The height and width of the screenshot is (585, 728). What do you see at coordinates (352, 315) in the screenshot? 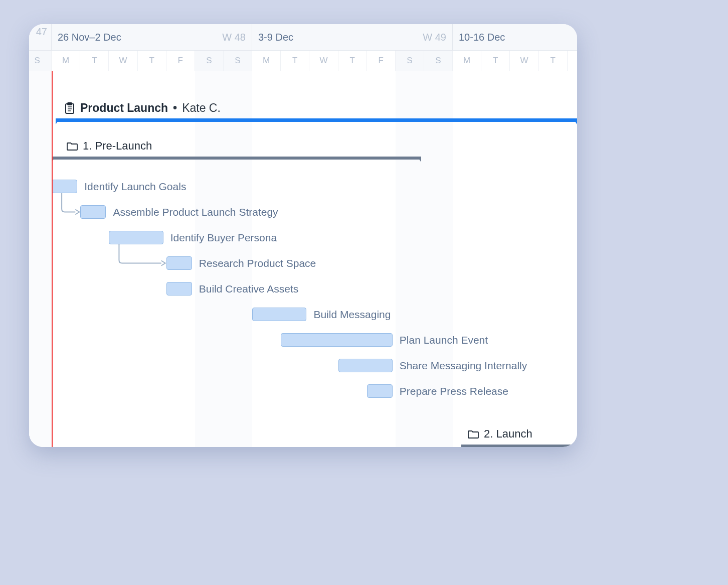
I see `task-label: Build Messaging` at bounding box center [352, 315].